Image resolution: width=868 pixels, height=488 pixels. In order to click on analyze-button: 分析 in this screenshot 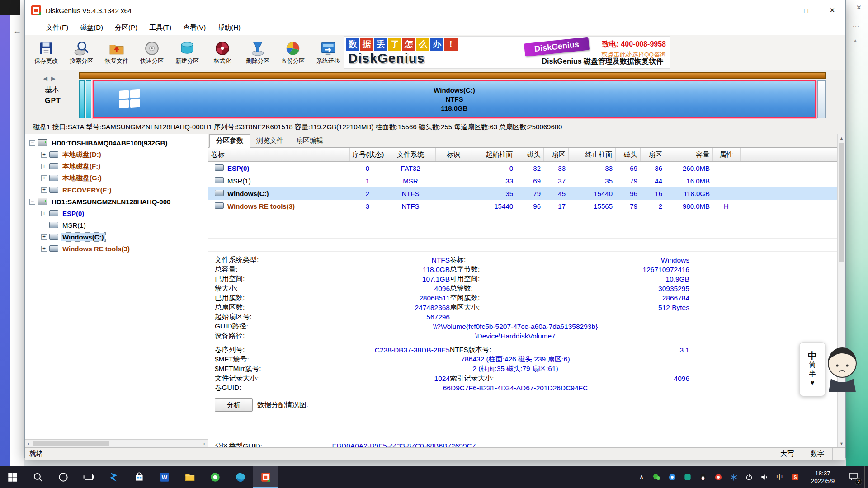, I will do `click(234, 405)`.